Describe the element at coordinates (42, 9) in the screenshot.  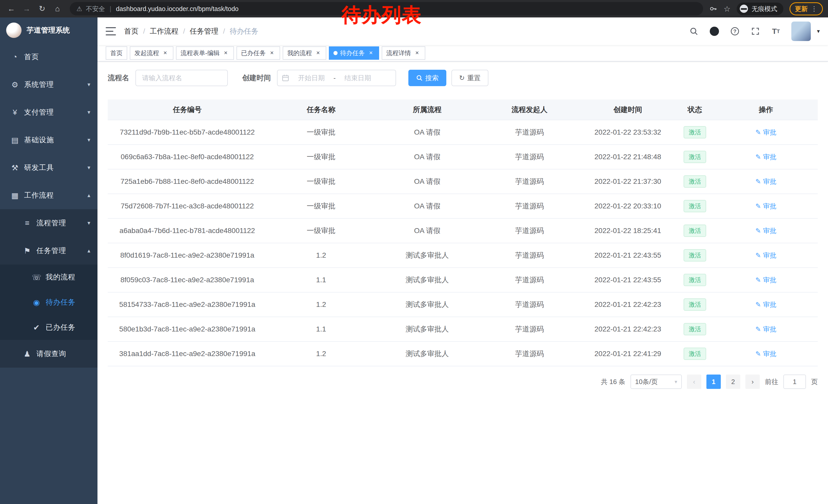
I see `browser-reload-button: ↻` at that location.